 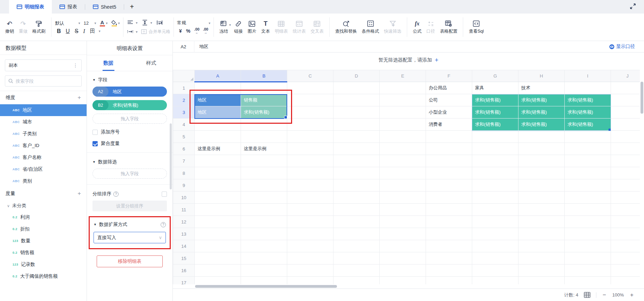 What do you see at coordinates (43, 157) in the screenshot?
I see `dimension-item-customer-name: ABC 客户名称` at bounding box center [43, 157].